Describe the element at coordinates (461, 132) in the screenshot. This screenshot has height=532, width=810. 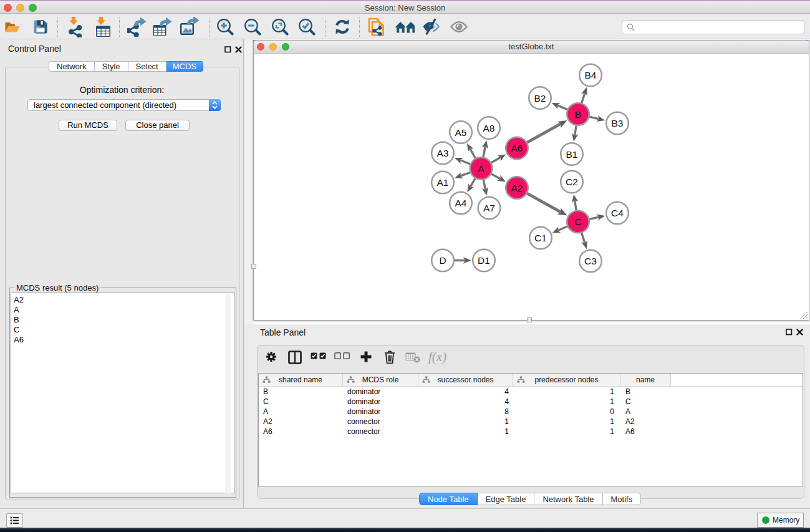
I see `svg-text: A5` at that location.